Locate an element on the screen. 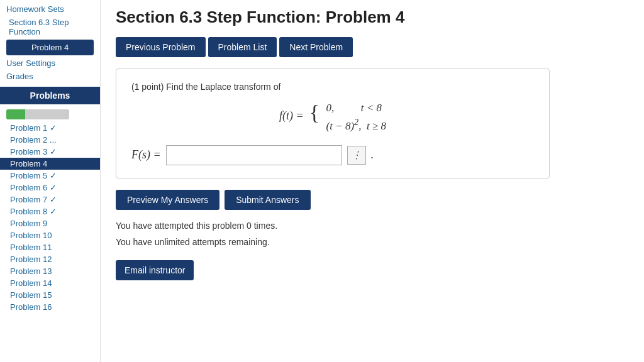 The image size is (644, 362). sidebar-problem-item-4: Problem 4 is located at coordinates (50, 163).